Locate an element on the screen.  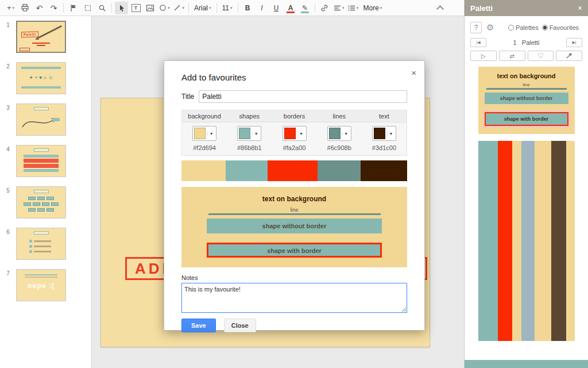
notes-textarea: This is my favourite! is located at coordinates (294, 298).